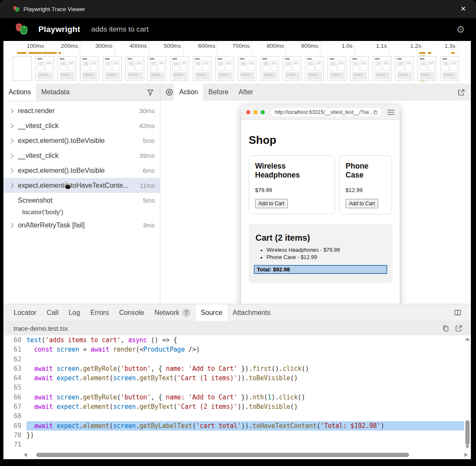  Describe the element at coordinates (26, 455) in the screenshot. I see `scroll-left-arrow-icon` at that location.